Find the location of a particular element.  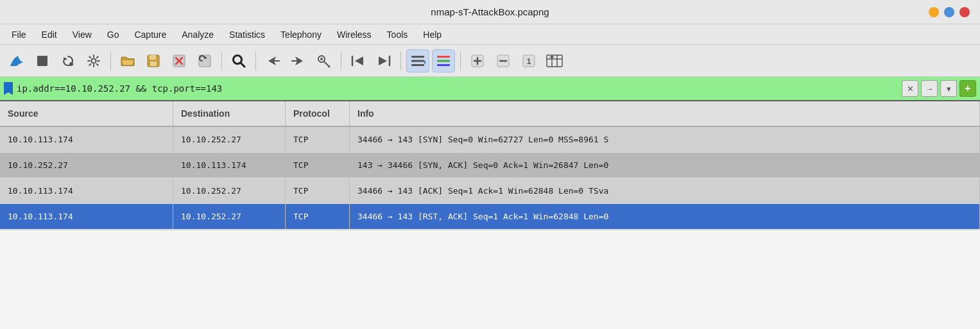

find-packet-button is located at coordinates (239, 61).